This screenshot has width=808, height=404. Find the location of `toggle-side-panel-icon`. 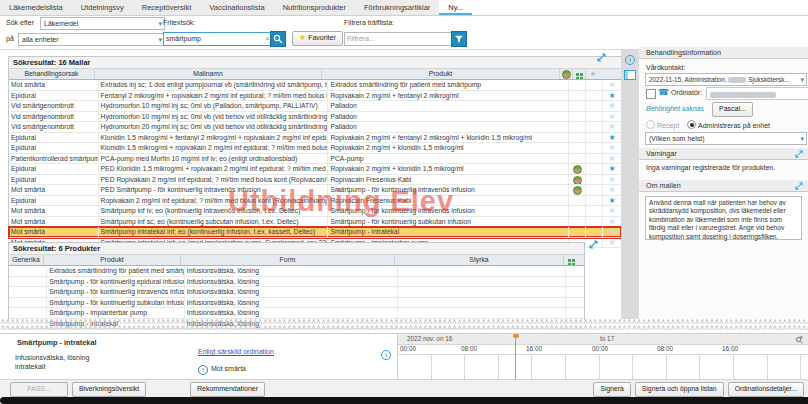

toggle-side-panel-icon is located at coordinates (630, 75).